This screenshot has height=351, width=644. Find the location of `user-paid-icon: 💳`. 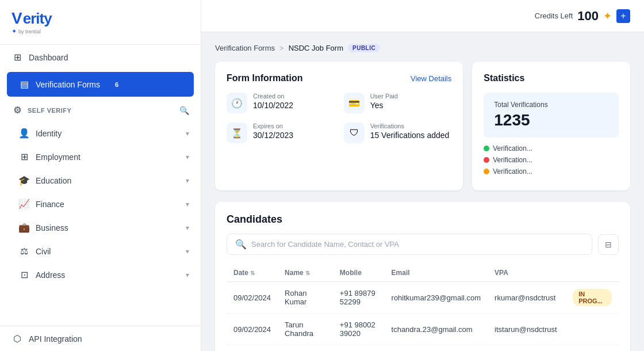

user-paid-icon: 💳 is located at coordinates (354, 103).